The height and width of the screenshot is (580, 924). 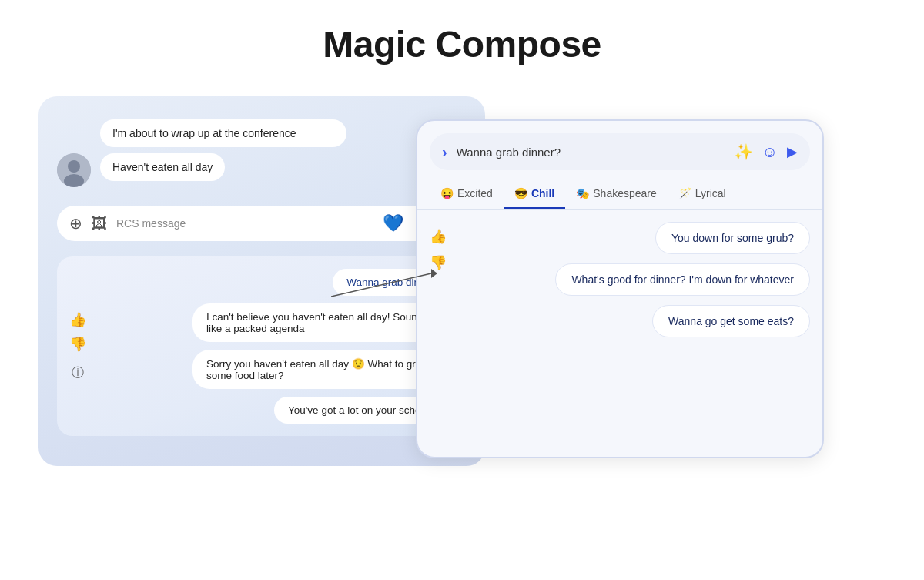 I want to click on suggestion-bubble-2: Sorry you haven't eaten all day 😟 What t…, so click(x=323, y=370).